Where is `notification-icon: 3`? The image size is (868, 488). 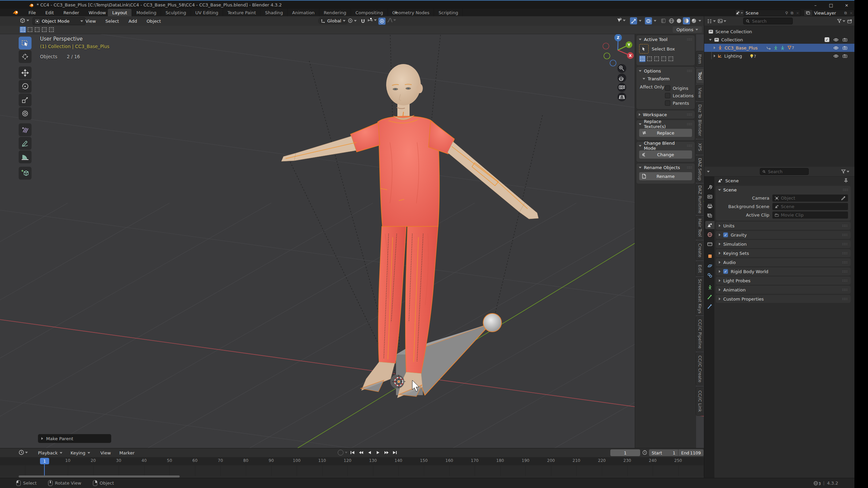
notification-icon: 3 is located at coordinates (817, 483).